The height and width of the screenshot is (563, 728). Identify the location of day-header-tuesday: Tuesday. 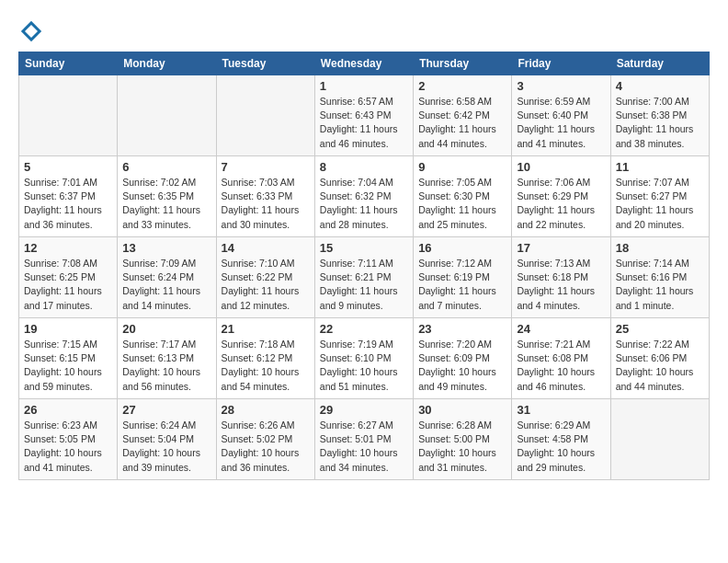
(265, 64).